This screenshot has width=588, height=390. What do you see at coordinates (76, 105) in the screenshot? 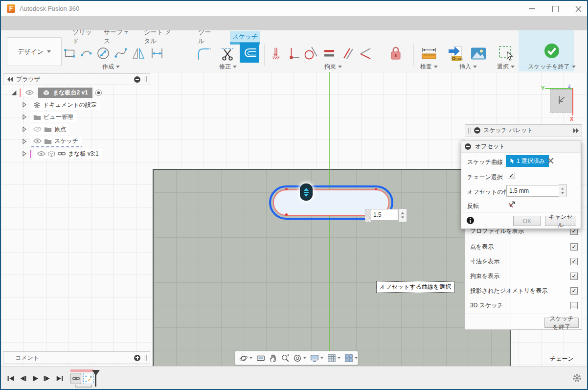
I see `browser-item-document-settings: ドキュメントの設定` at bounding box center [76, 105].